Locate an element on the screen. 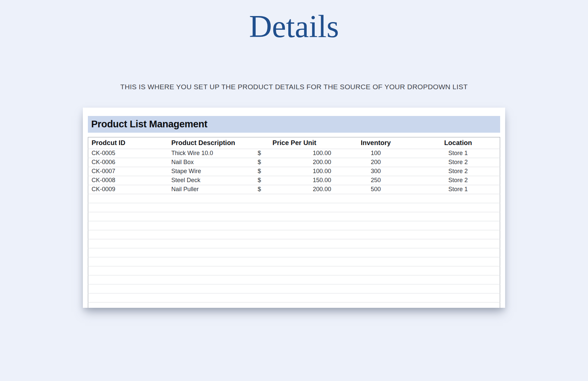  card-header: Product List Management is located at coordinates (294, 124).